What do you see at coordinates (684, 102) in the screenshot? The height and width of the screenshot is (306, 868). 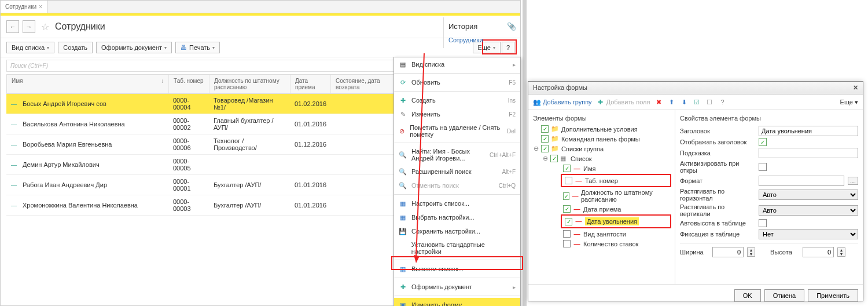 I see `down-icon: ⬇` at bounding box center [684, 102].